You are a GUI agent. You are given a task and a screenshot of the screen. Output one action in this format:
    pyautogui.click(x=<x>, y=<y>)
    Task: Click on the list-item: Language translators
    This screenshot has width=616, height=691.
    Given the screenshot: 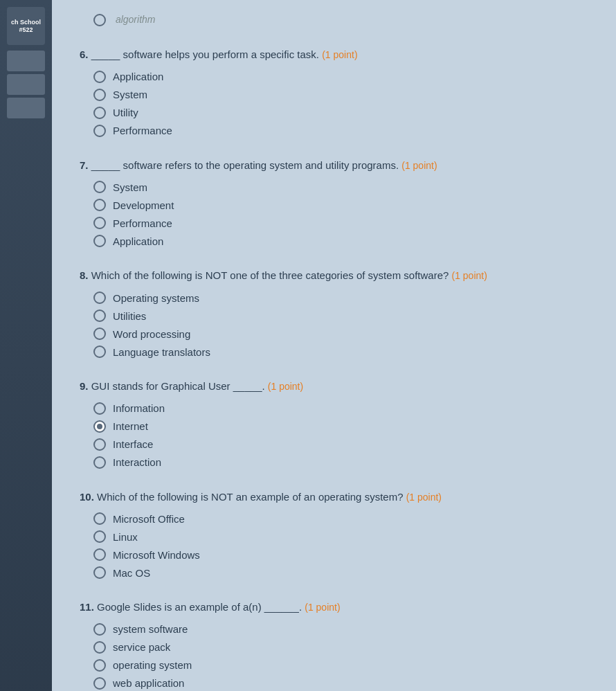 What is the action you would take?
    pyautogui.click(x=341, y=352)
    